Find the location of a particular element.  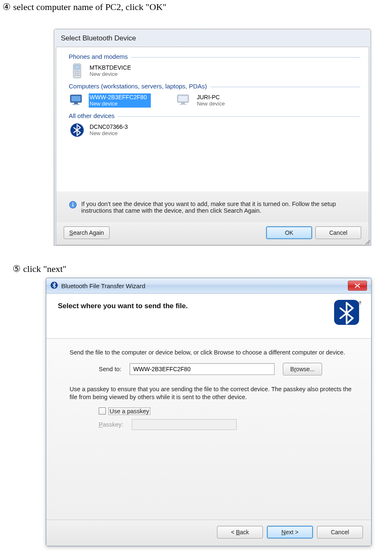

device-name: JURI-PC is located at coordinates (211, 97).